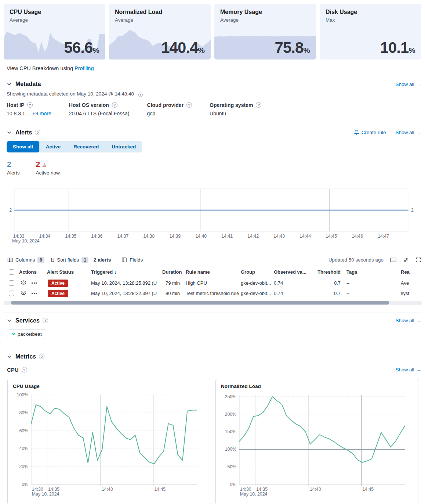 The height and width of the screenshot is (504, 425). What do you see at coordinates (160, 19) in the screenshot?
I see `kpi-subtitle: Average` at bounding box center [160, 19].